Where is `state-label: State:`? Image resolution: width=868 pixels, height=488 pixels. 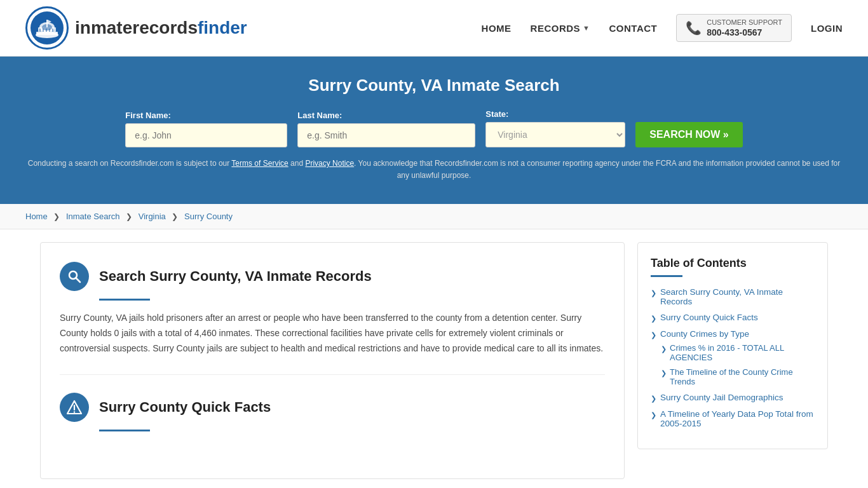
state-label: State: is located at coordinates (497, 114).